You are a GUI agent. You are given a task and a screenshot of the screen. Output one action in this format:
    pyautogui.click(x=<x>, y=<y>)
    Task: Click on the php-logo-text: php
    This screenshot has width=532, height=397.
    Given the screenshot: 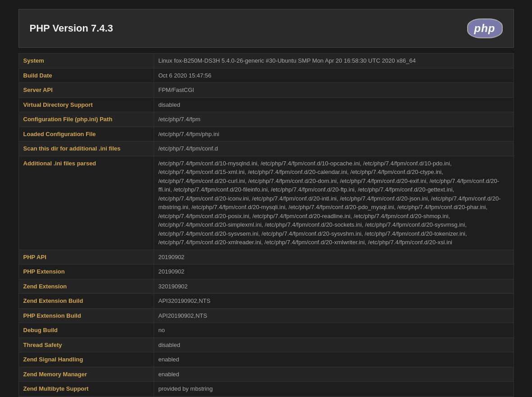 What is the action you would take?
    pyautogui.click(x=485, y=28)
    